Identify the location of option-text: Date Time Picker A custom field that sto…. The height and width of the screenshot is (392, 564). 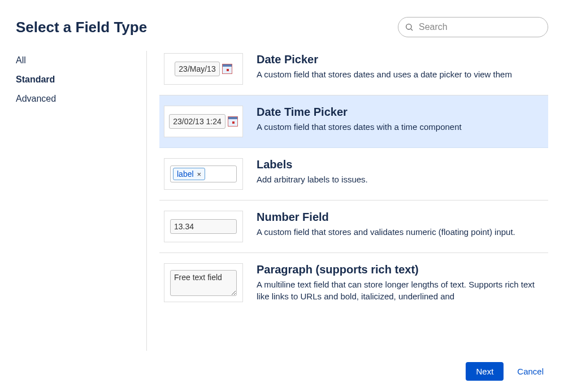
(400, 121).